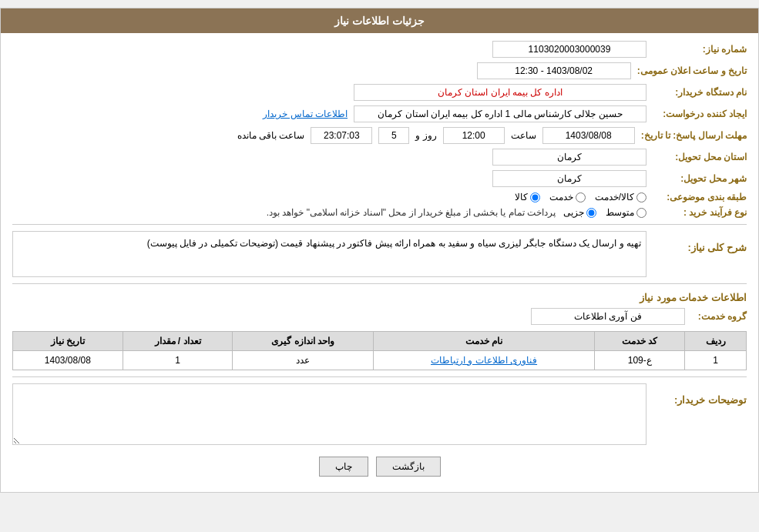 This screenshot has height=532, width=759. I want to click on services-title: اطلاعات خدمات مورد نیاز, so click(379, 297).